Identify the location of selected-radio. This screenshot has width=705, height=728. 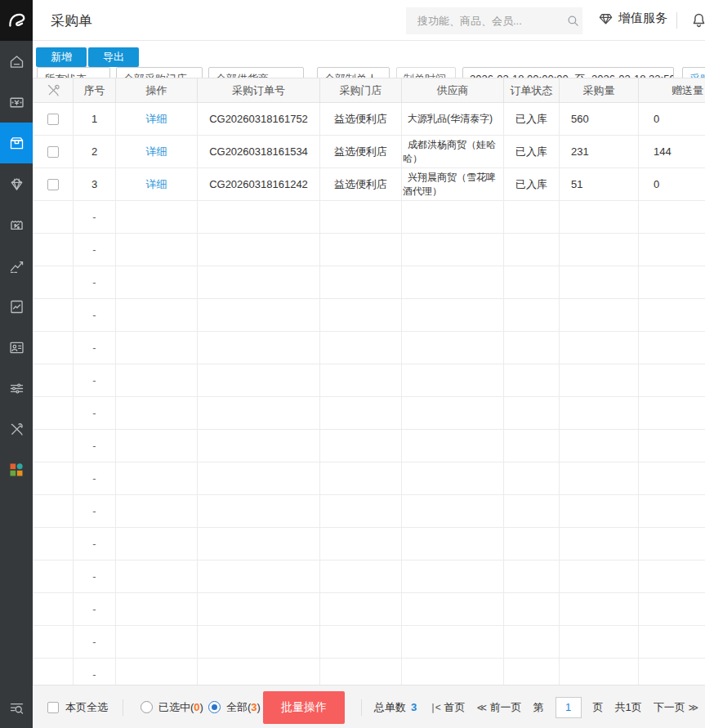
(147, 708).